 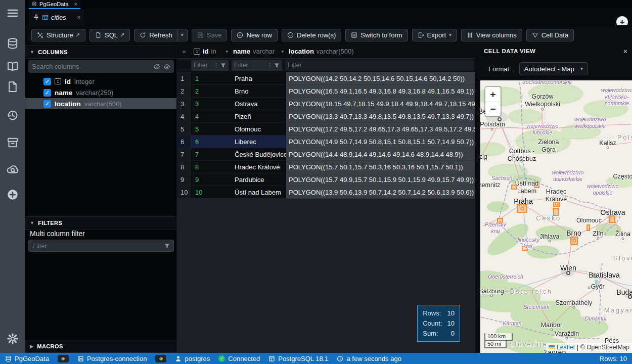 I want to click on location-cell: POLYGON((13.3 49.7,13.3 49.8,13.5 49.8,1…, so click(x=381, y=116).